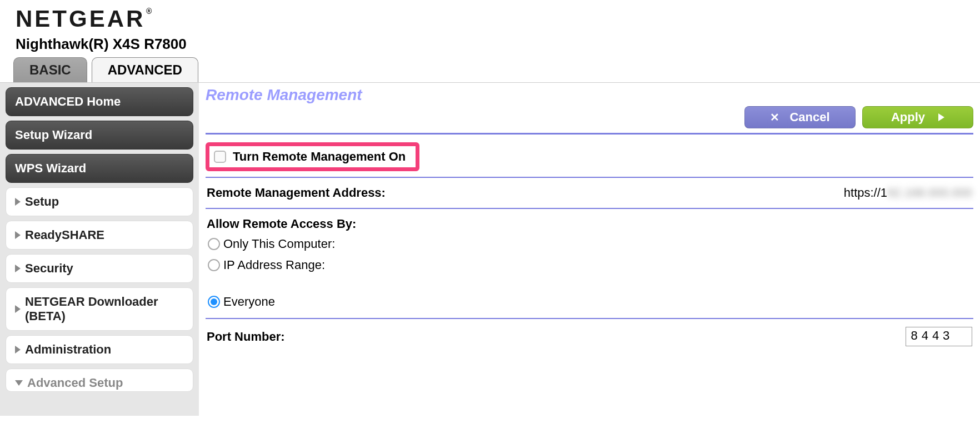 This screenshot has width=980, height=438. Describe the element at coordinates (296, 193) in the screenshot. I see `address-label: Remote Management Address:` at that location.